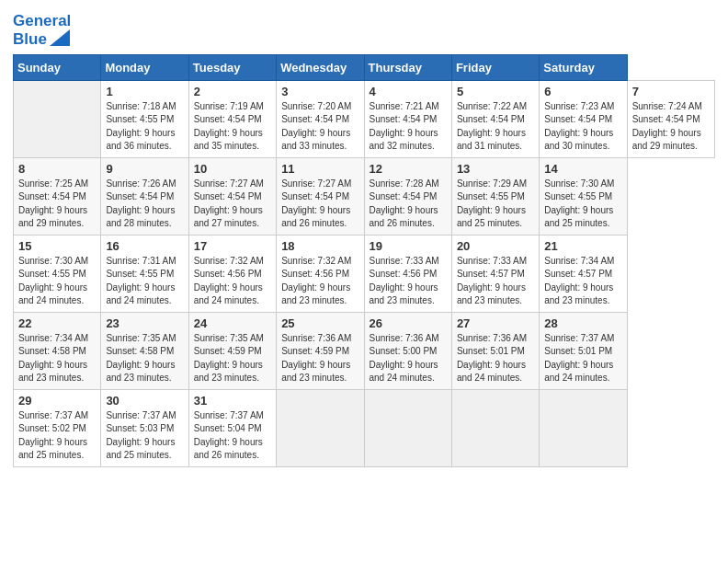 The width and height of the screenshot is (728, 563). What do you see at coordinates (496, 169) in the screenshot?
I see `day-number: 13` at bounding box center [496, 169].